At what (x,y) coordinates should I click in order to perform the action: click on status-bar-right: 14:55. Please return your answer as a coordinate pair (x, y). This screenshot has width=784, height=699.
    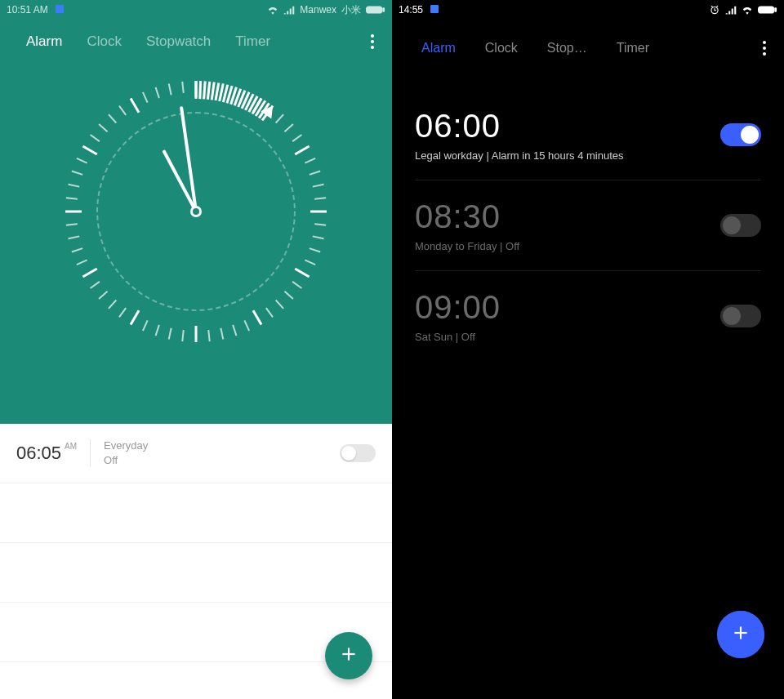
    Looking at the image, I should click on (588, 10).